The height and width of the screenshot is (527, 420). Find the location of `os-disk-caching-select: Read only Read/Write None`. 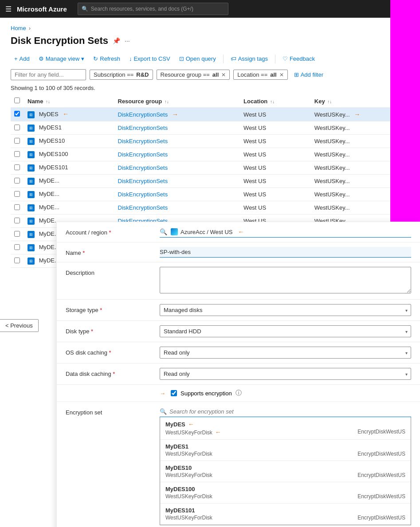

os-disk-caching-select: Read only Read/Write None is located at coordinates (286, 353).